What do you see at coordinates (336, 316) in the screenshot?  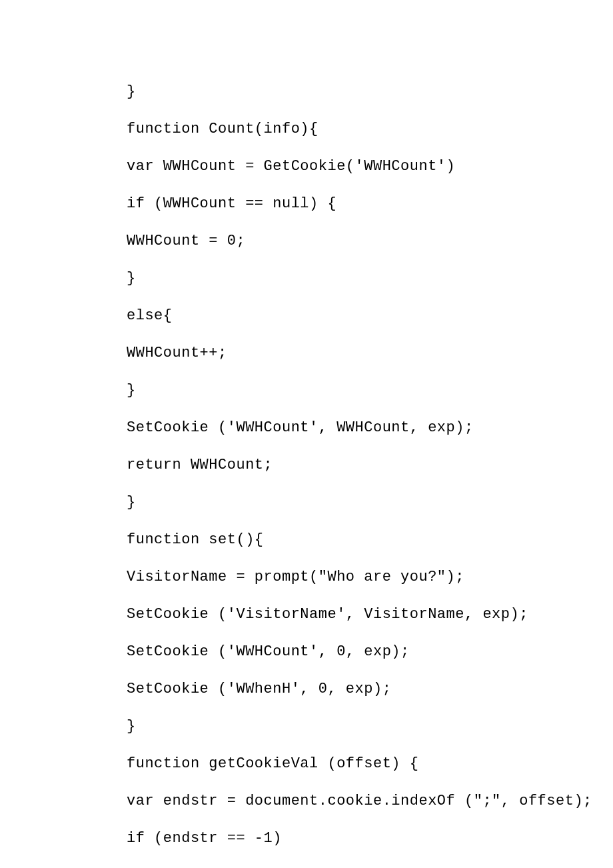 I see `code-line: else{` at bounding box center [336, 316].